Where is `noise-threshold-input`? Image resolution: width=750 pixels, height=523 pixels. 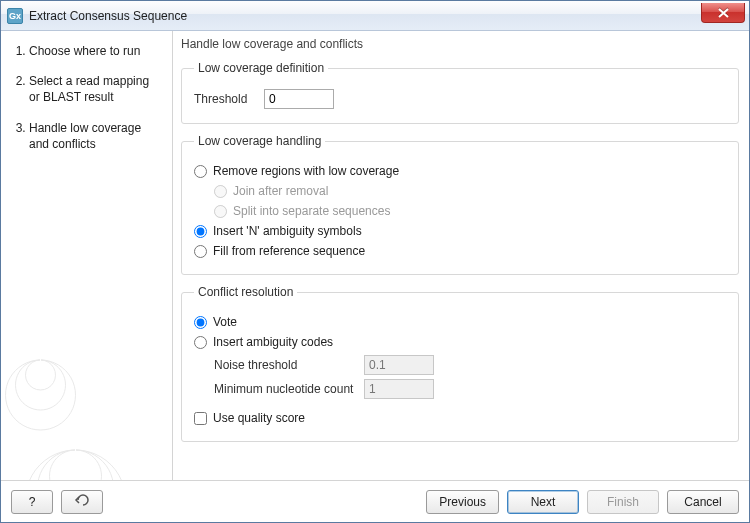 noise-threshold-input is located at coordinates (399, 365).